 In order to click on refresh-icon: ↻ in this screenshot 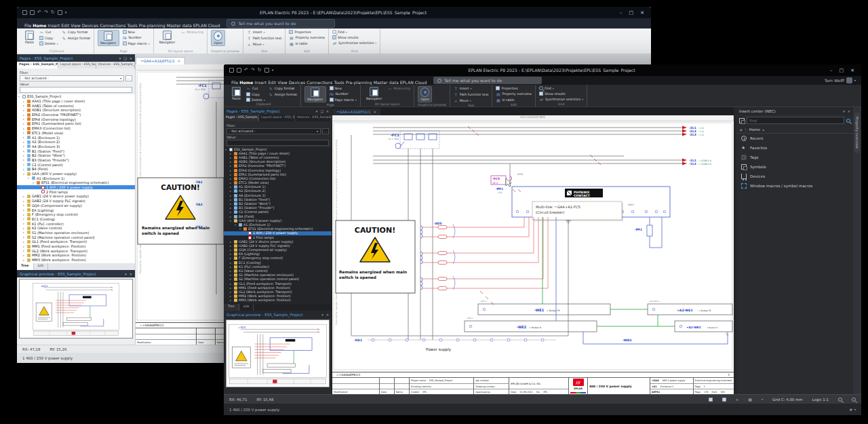, I will do `click(260, 71)`.